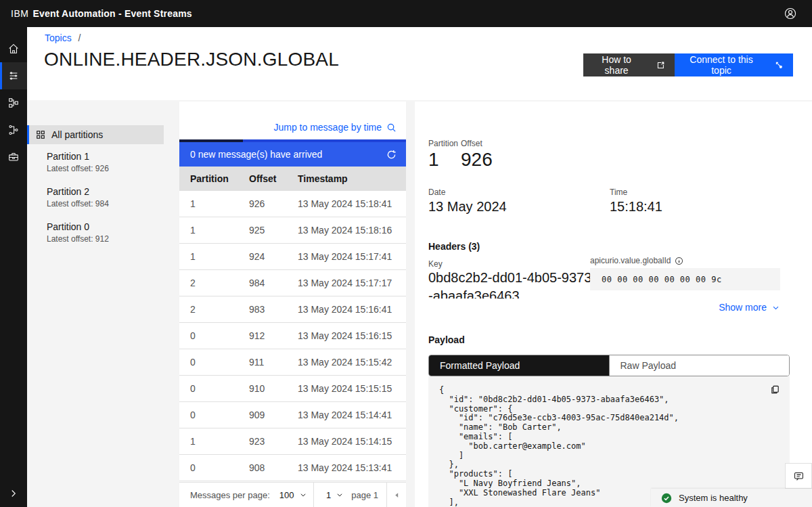 The width and height of the screenshot is (812, 507). What do you see at coordinates (292, 336) in the screenshot?
I see `table-row: 091213 May 2024 15:16:15` at bounding box center [292, 336].